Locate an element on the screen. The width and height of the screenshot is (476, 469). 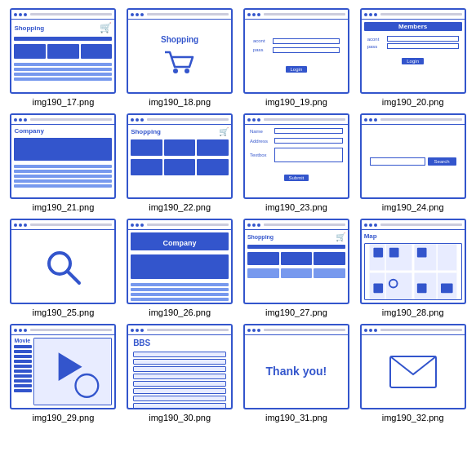
thumbnail-24: Search is located at coordinates (413, 157).